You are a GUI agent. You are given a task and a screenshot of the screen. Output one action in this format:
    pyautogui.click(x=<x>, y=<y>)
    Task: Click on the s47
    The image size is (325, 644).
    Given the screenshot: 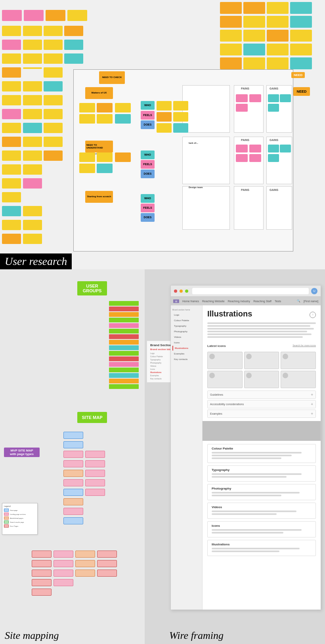 What is the action you would take?
    pyautogui.click(x=11, y=239)
    